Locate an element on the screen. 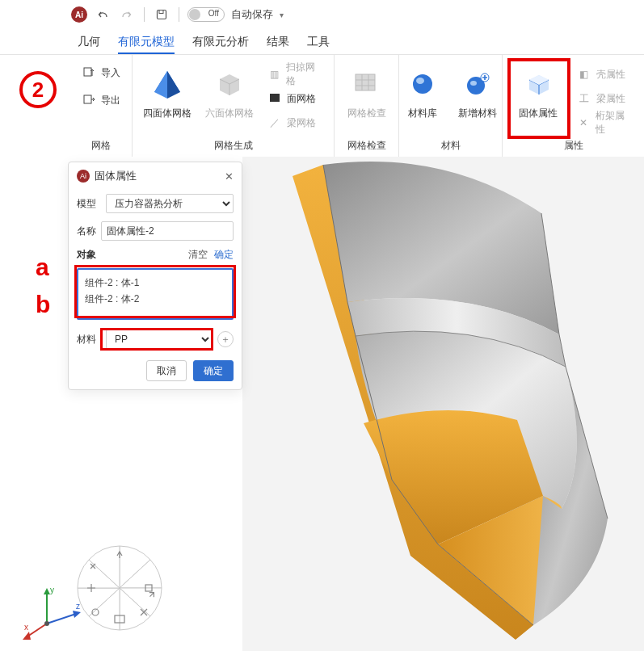 The height and width of the screenshot is (651, 644). svg-text: x is located at coordinates (26, 627).